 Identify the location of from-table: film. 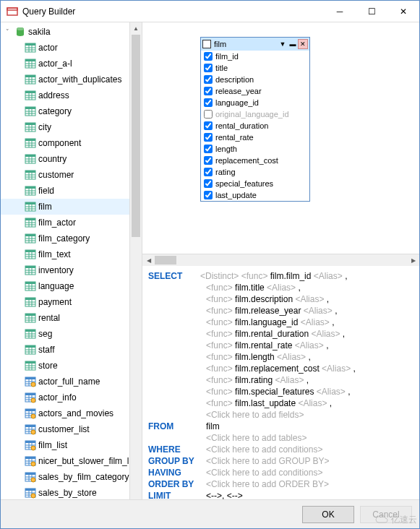
(213, 426).